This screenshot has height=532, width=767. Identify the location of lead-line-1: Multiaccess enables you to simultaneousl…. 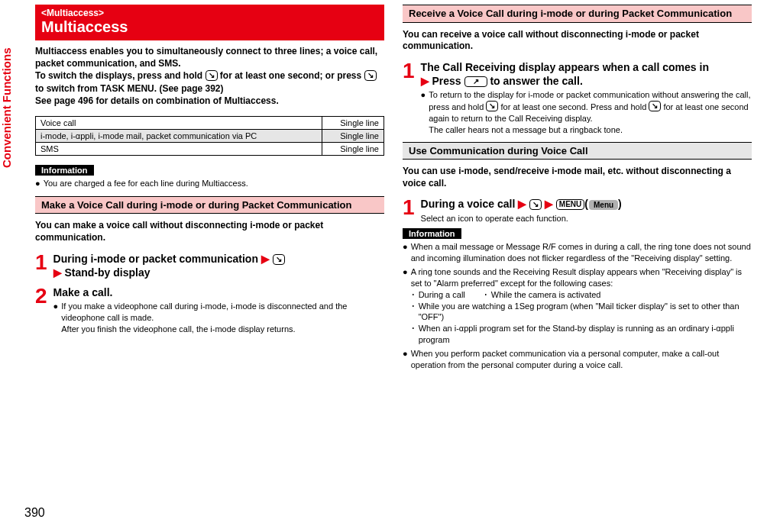
(209, 57).